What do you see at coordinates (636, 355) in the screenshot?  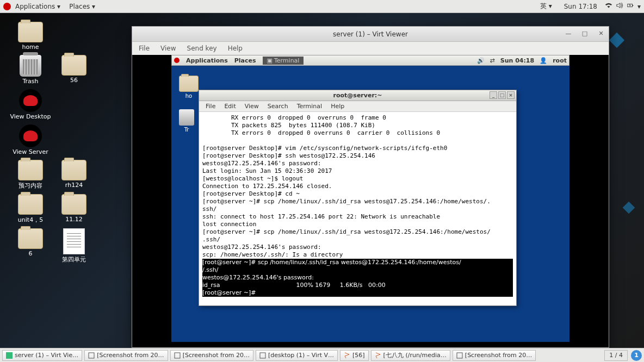 I see `notification-badge: 1` at bounding box center [636, 355].